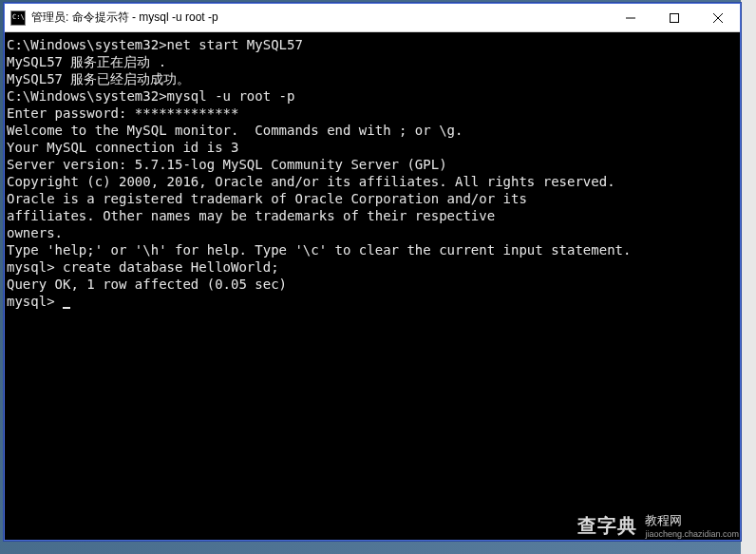  Describe the element at coordinates (372, 18) in the screenshot. I see `titlebar: 管理员: 命令提示符 - mysql -u root -p` at that location.